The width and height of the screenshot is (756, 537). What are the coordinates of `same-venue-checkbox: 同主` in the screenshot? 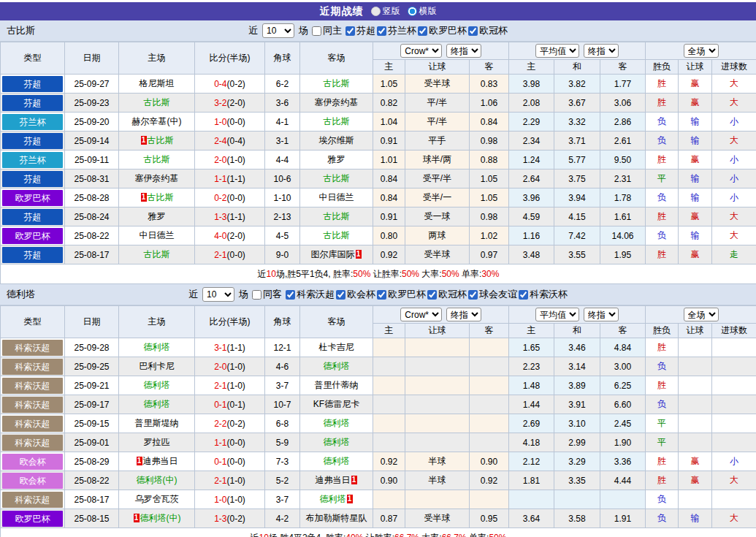 It's located at (326, 31).